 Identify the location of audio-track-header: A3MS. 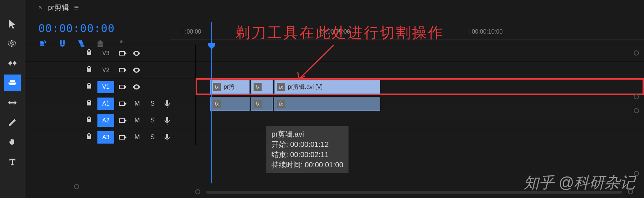
(110, 137).